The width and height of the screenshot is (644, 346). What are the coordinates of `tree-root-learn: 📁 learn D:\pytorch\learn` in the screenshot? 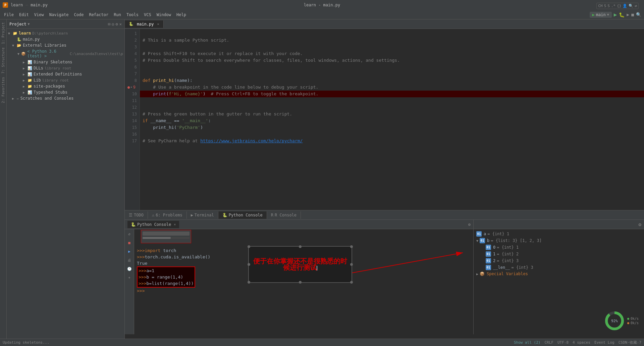 It's located at (66, 33).